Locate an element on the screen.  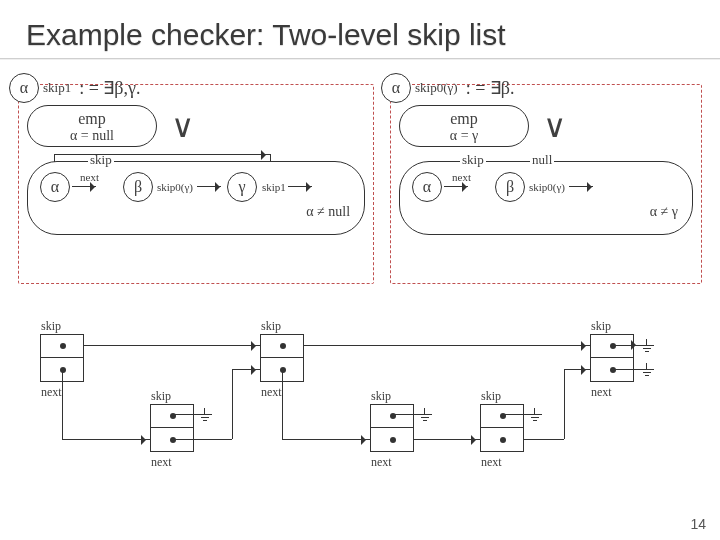
emp-cond-r: α = γ is located at coordinates (464, 136).